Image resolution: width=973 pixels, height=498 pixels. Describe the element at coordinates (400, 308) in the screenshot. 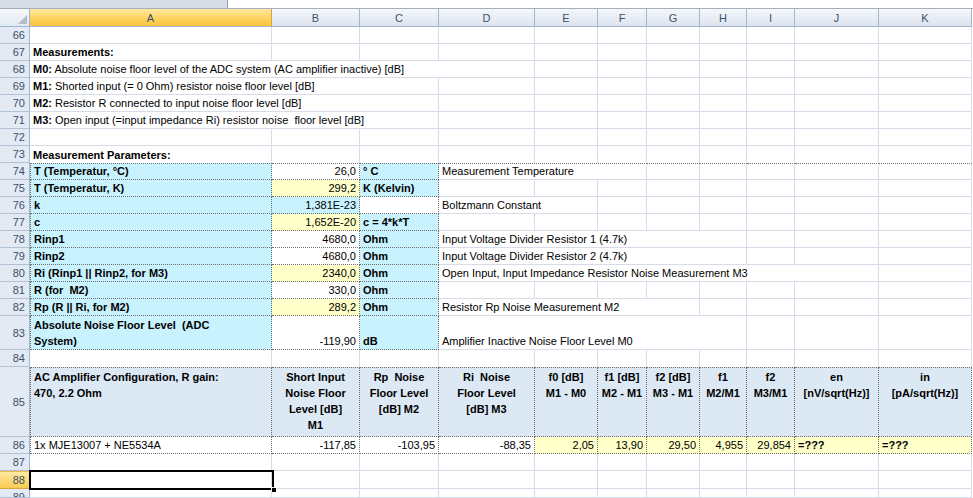

I see `cell-C82: Ohm` at that location.